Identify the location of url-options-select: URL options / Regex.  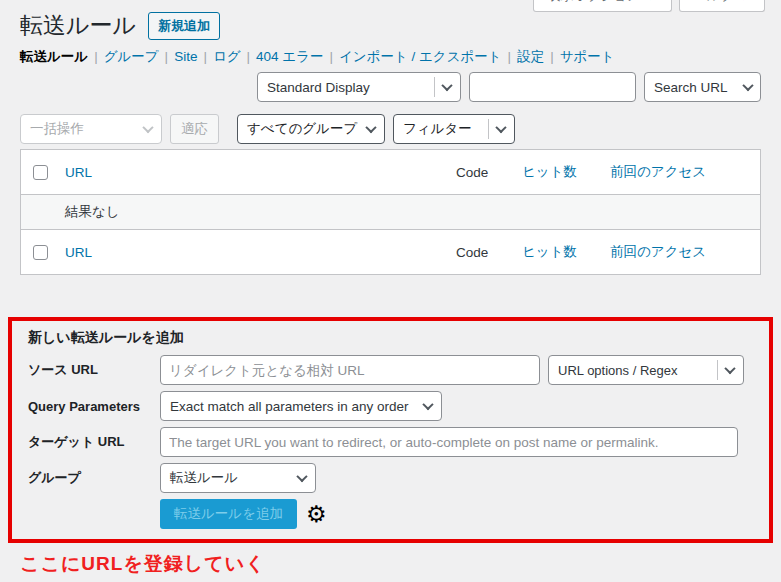
(646, 370).